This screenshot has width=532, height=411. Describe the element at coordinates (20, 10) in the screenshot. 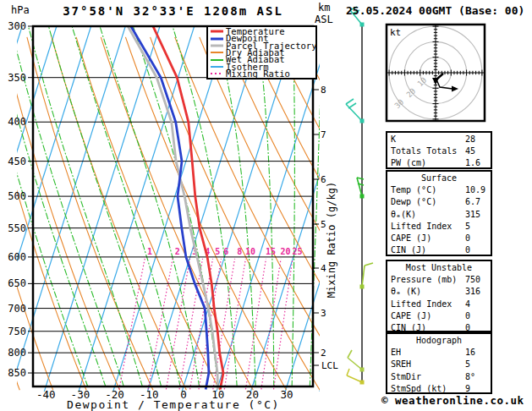

I see `pressure-axis-unit-label: hPa` at that location.